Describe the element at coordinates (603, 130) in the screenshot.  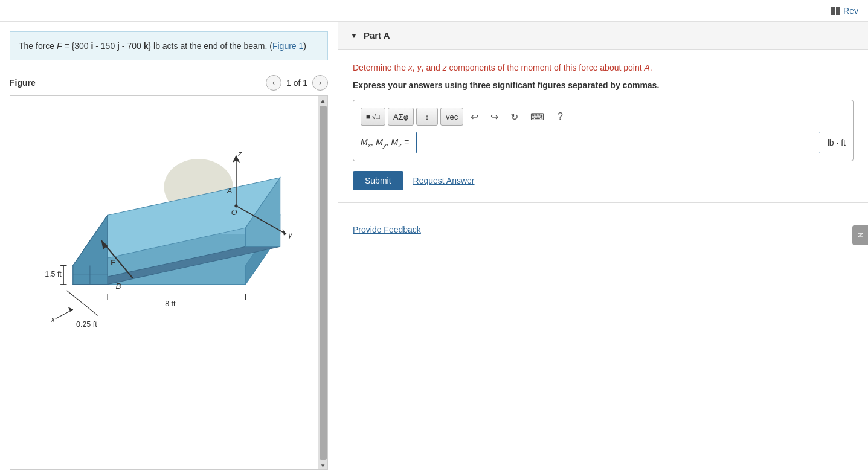
I see `answer-box: ■ √□ ΑΣφ ↕ vec ↩ ↪ ↻ ⌨ ? Mx, M` at that location.